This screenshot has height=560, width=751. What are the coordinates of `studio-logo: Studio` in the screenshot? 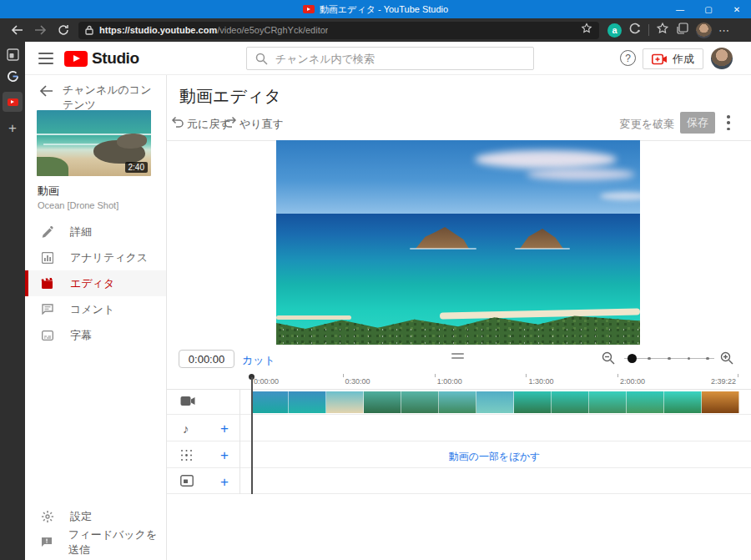 It's located at (102, 58).